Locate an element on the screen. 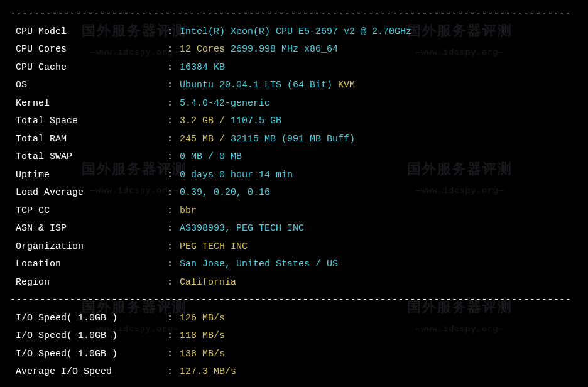 This screenshot has height=387, width=588. field-value: 3.2 GB / is located at coordinates (205, 122).